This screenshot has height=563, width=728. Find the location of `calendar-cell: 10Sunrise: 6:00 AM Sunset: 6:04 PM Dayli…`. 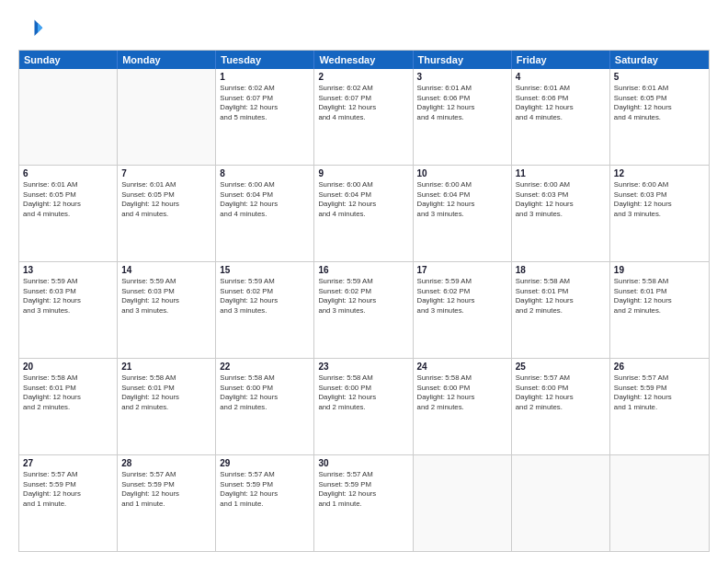

calendar-cell: 10Sunrise: 6:00 AM Sunset: 6:04 PM Dayli… is located at coordinates (463, 213).